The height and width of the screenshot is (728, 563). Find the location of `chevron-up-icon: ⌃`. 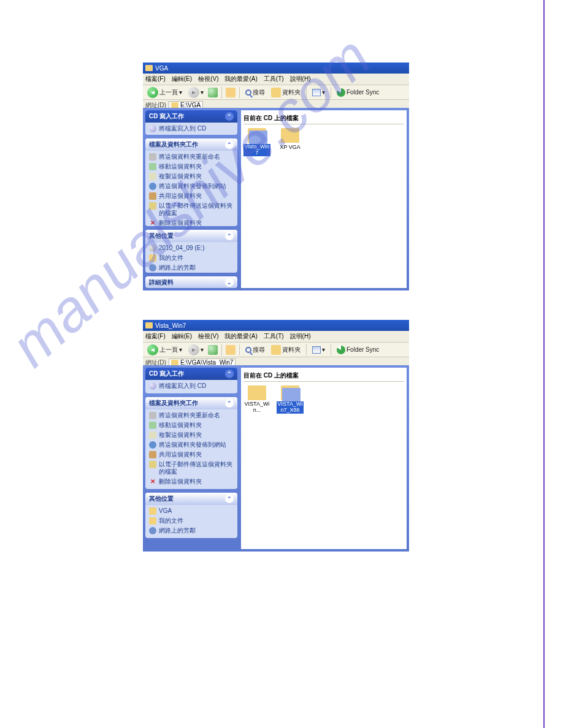

chevron-up-icon: ⌃ is located at coordinates (229, 145).